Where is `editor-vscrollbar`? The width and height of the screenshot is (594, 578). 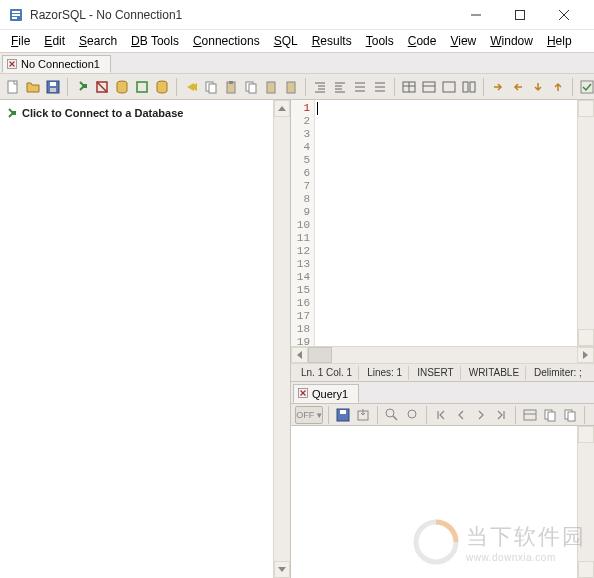
editor-vscrollbar is located at coordinates (586, 223).